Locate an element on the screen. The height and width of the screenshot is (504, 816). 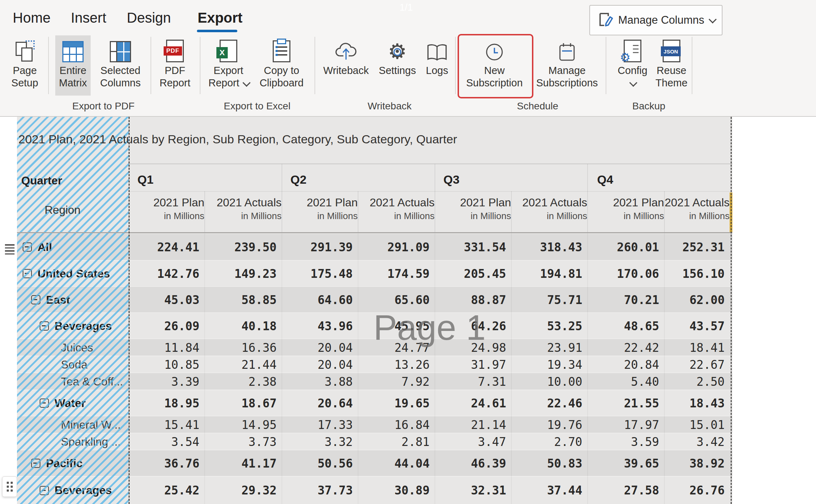
value-cell: 175.48 is located at coordinates (319, 274).